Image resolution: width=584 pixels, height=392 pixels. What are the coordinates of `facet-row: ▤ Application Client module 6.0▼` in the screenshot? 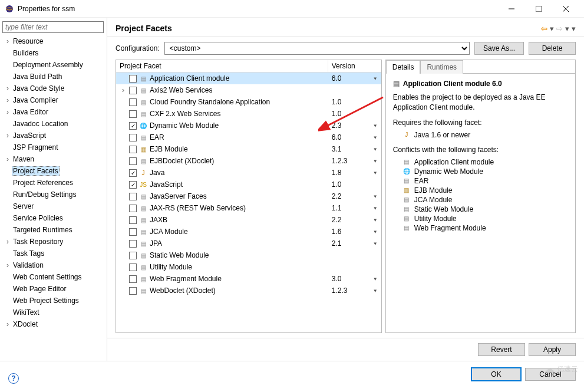 It's located at (249, 78).